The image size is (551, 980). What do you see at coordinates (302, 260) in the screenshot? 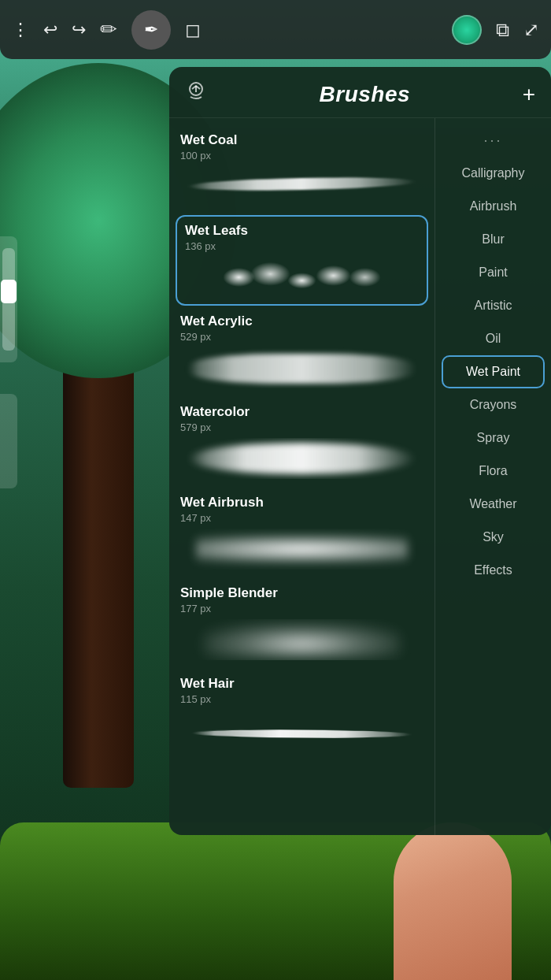
I see `brush-item: Wet Leafs136 px` at bounding box center [302, 260].